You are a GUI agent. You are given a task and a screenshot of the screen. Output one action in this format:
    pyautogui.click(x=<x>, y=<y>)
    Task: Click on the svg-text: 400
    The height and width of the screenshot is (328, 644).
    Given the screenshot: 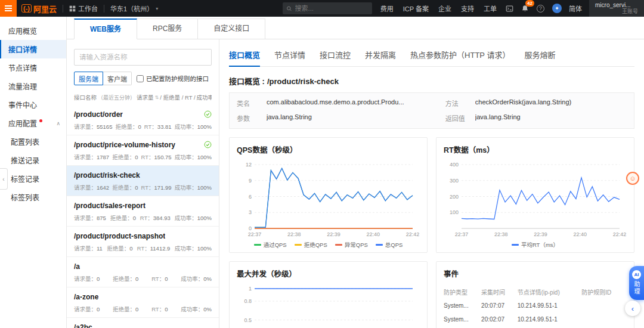 What is the action you would take?
    pyautogui.click(x=454, y=165)
    